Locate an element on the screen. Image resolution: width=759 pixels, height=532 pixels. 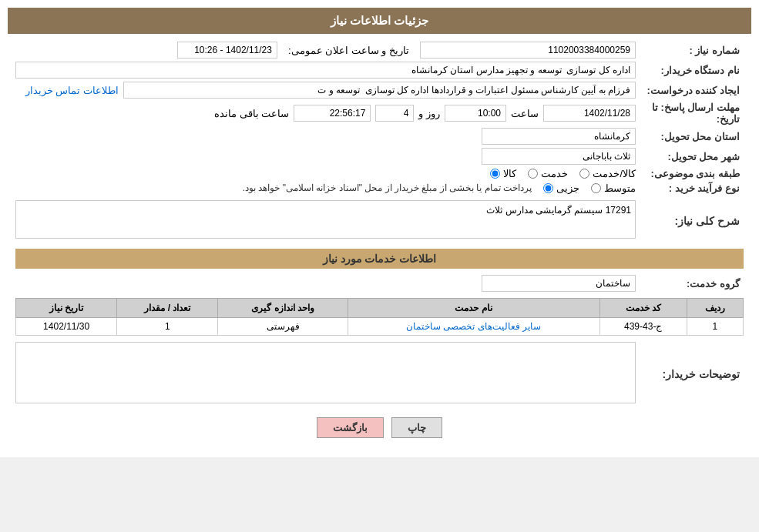
category-option2-label: خدمت is located at coordinates (555, 174).